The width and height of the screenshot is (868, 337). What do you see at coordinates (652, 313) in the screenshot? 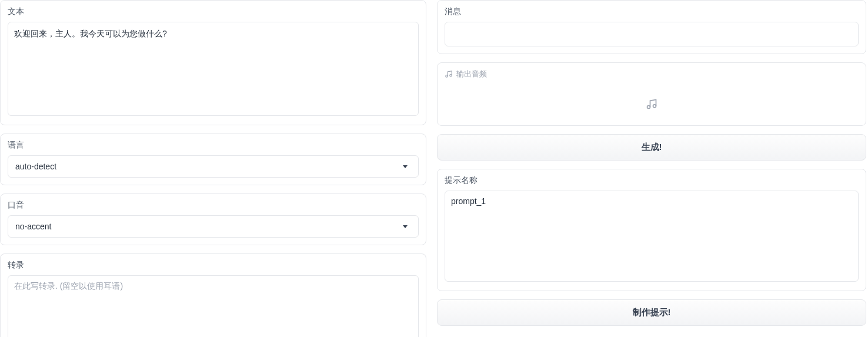
I see `make-prompt-button: 制作提示!` at bounding box center [652, 313].